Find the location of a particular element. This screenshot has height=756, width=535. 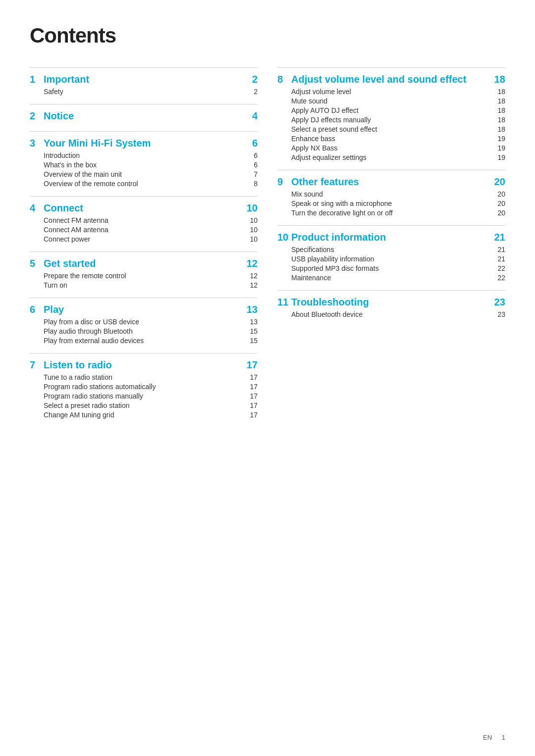

toc-sub-6-0: Play from a disc or USB device13 is located at coordinates (144, 322).